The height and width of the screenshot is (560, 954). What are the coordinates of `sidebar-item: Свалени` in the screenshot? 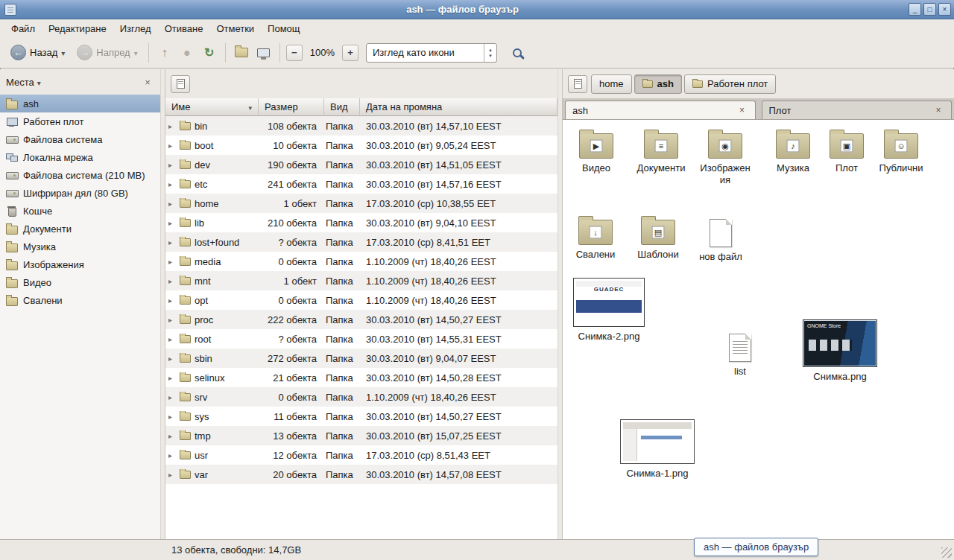 It's located at (80, 300).